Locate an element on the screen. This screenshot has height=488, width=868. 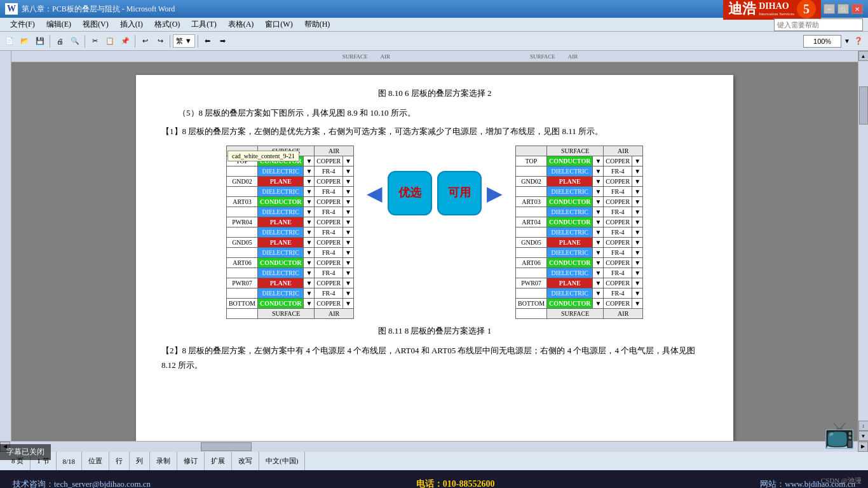
record-label: 录制 is located at coordinates (163, 461).